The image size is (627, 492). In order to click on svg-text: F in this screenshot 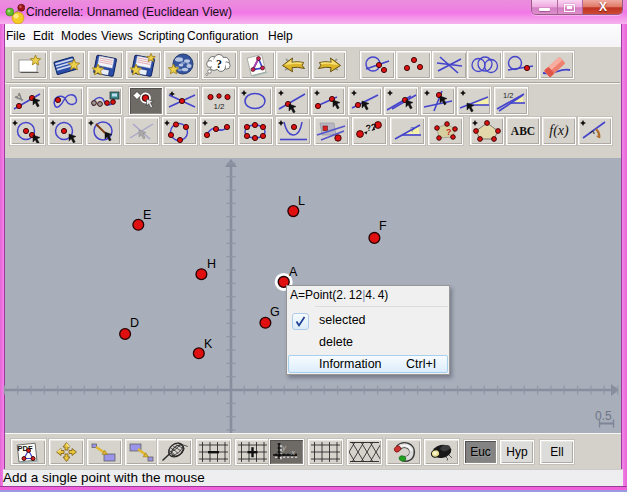, I will do `click(383, 226)`.